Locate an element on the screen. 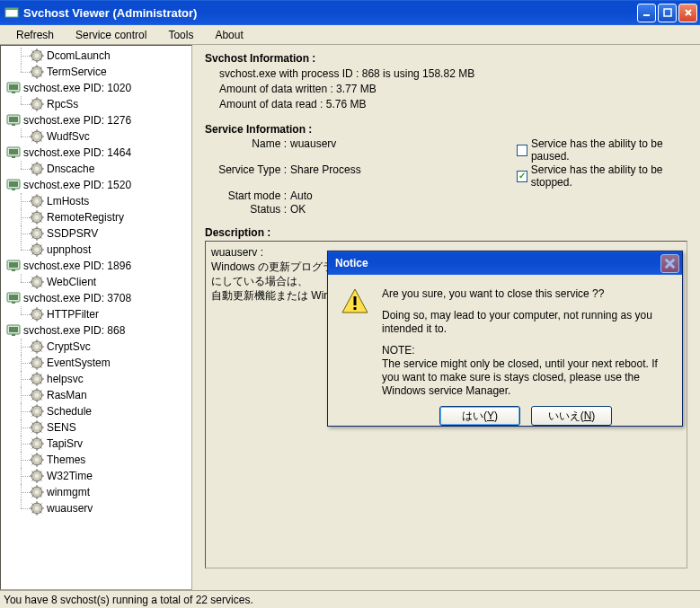 Image resolution: width=700 pixels, height=608 pixels. menu-about: About is located at coordinates (228, 35).